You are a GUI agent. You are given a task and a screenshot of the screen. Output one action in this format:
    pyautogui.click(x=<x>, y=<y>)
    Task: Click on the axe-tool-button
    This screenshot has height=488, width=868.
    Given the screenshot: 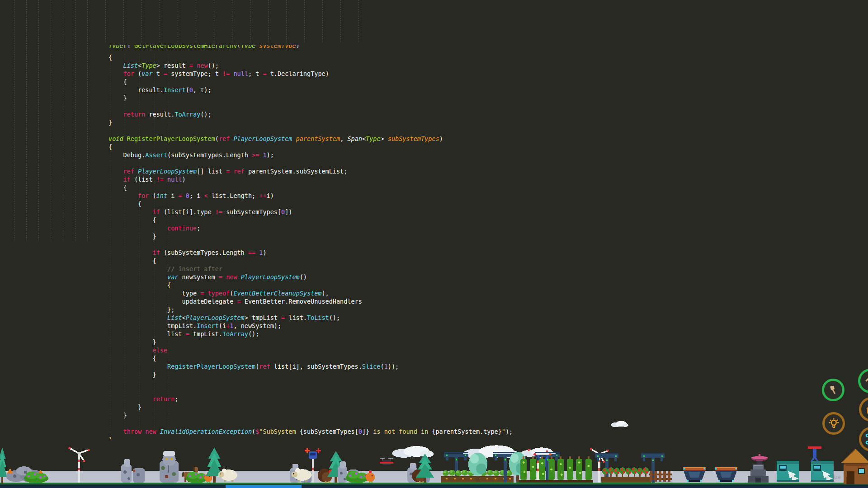 What is the action you would take?
    pyautogui.click(x=833, y=390)
    